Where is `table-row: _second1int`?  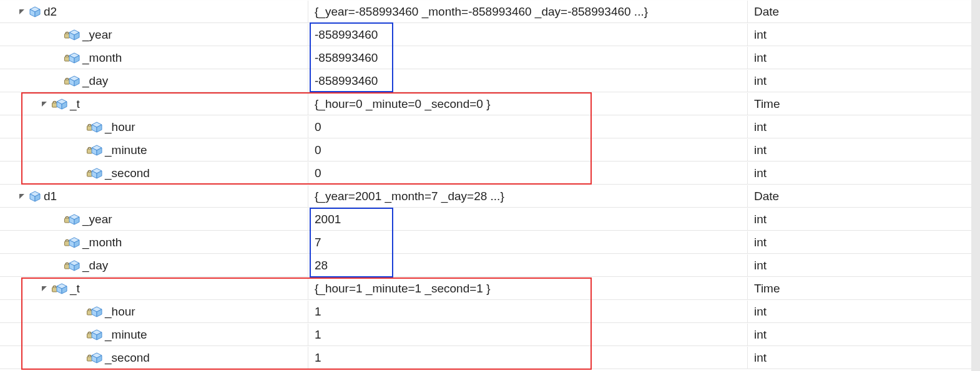 table-row: _second1int is located at coordinates (486, 358).